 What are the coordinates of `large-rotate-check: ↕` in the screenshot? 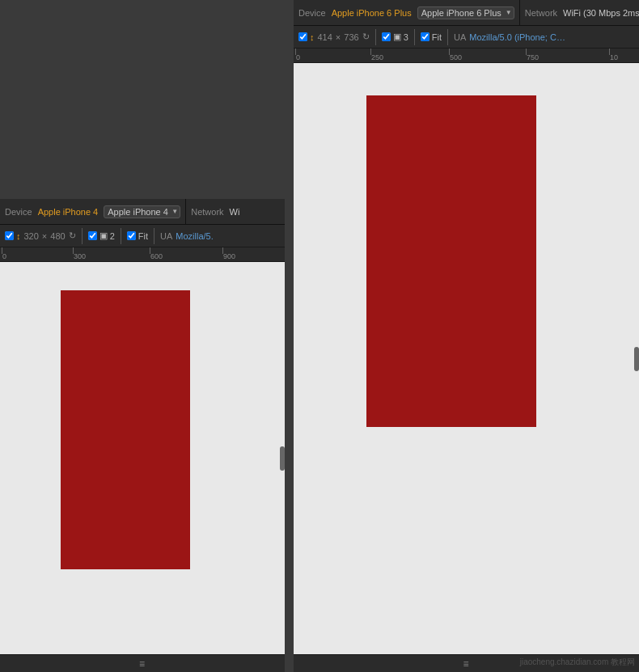 It's located at (307, 37).